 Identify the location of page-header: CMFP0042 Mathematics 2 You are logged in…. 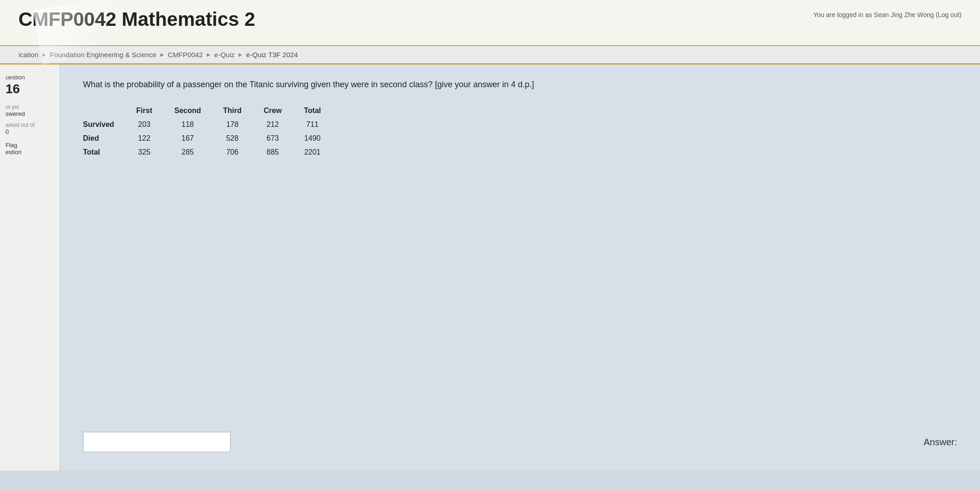
(490, 23).